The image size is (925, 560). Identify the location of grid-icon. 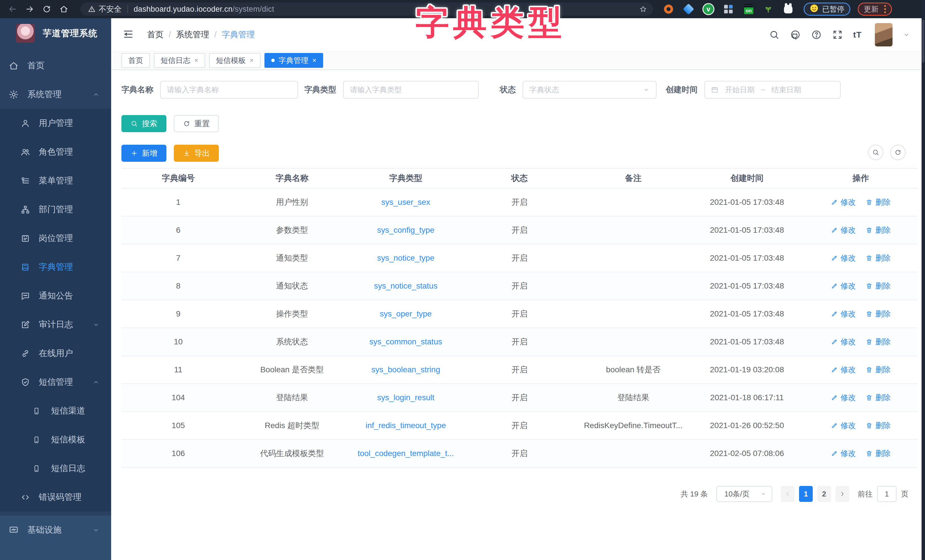
(728, 9).